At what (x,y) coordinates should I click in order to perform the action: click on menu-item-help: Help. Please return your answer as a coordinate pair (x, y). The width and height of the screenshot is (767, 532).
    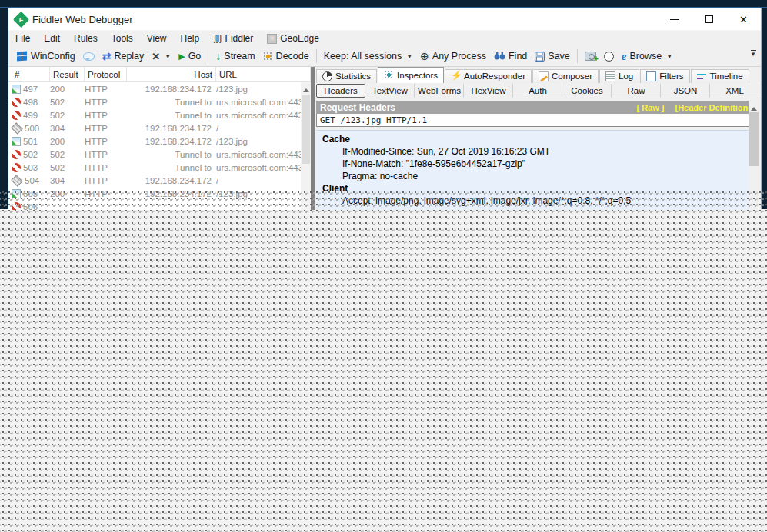
    Looking at the image, I should click on (191, 38).